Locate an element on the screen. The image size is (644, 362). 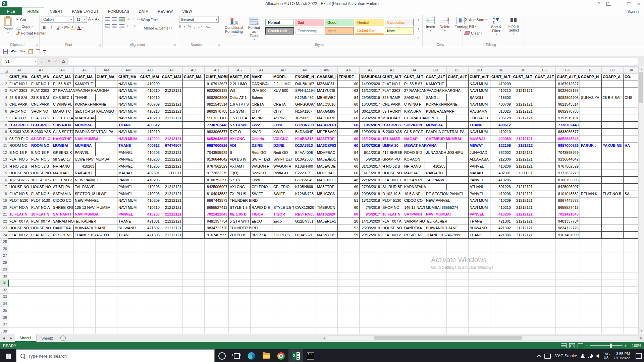
cell-BE25 is located at coordinates (501, 242).